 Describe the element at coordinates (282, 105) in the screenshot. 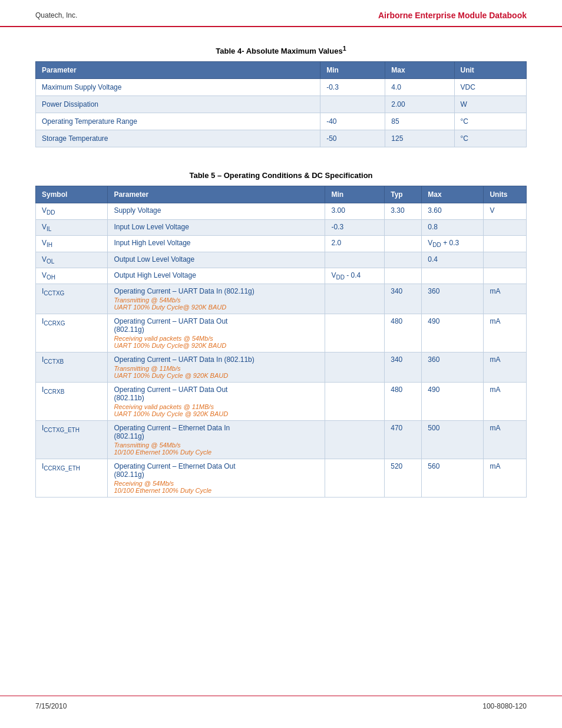

I see `table-row: Power Dissipation 2.00 W` at that location.